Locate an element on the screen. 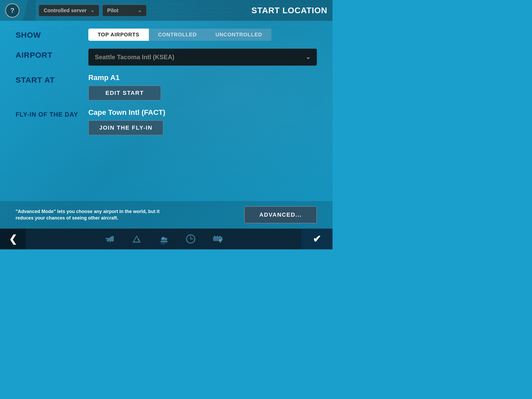  header: ? Controlled server ⌄ Pilot ⌄ START LOCA… is located at coordinates (166, 10).